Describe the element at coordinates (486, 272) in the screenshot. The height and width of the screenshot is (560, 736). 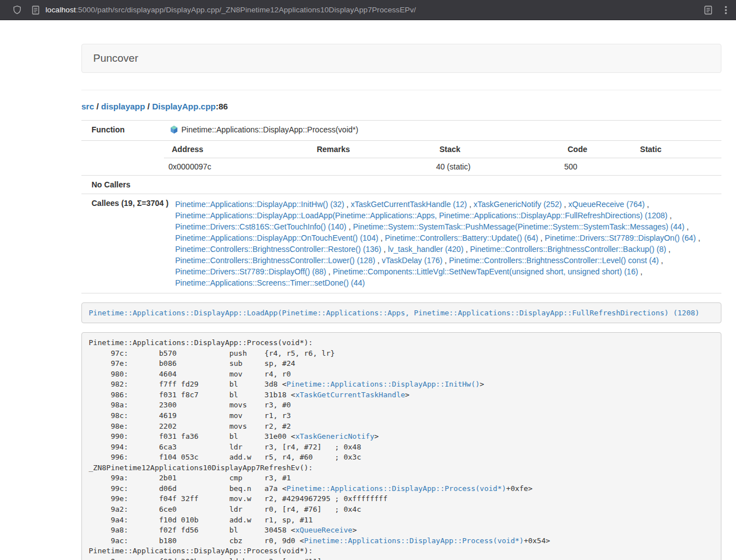
I see `callee-link: Pinetime::Components::LittleVgl::SetNewT…` at that location.